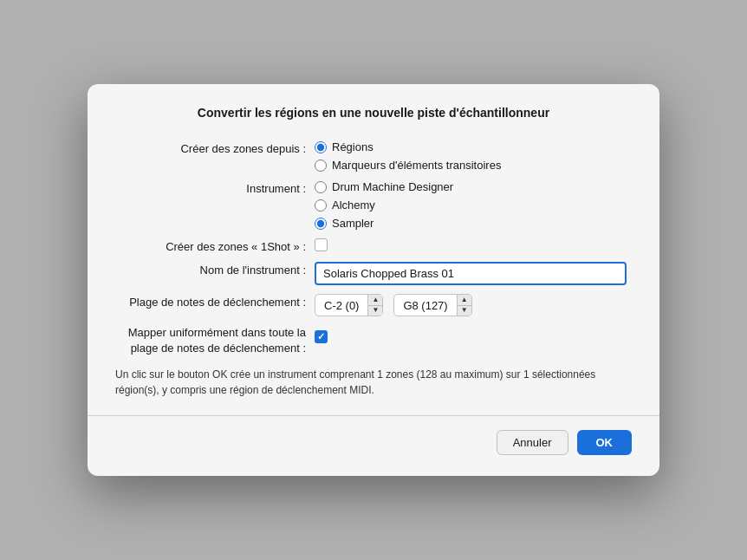 The image size is (747, 560). What do you see at coordinates (321, 336) in the screenshot?
I see `mapper-checkbox` at bounding box center [321, 336].